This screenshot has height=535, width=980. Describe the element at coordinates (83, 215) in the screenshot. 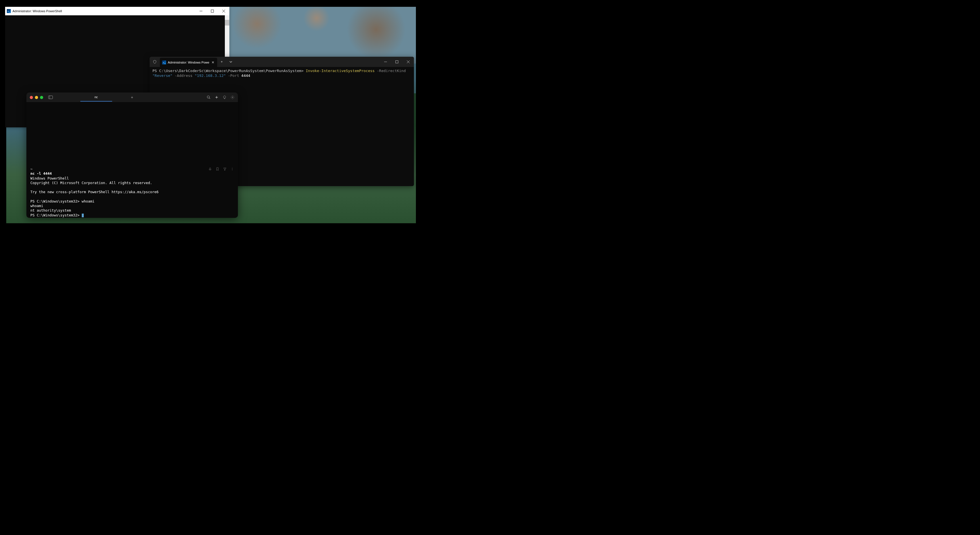

I see `cursor` at that location.